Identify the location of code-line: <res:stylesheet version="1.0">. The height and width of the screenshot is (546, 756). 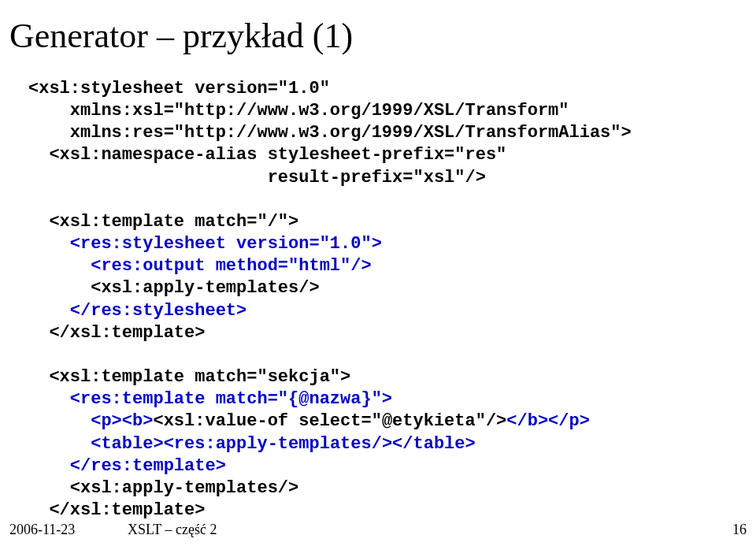
(205, 244).